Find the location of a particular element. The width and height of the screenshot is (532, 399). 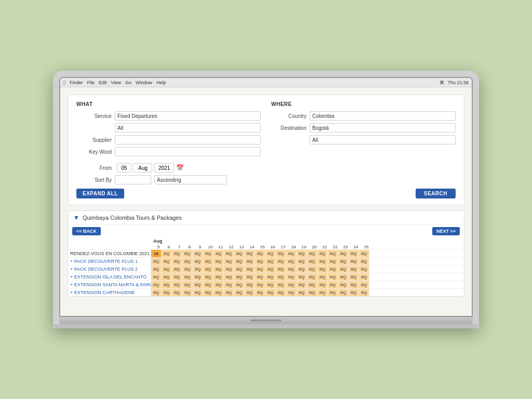

sort-ascending-input is located at coordinates (191, 180).